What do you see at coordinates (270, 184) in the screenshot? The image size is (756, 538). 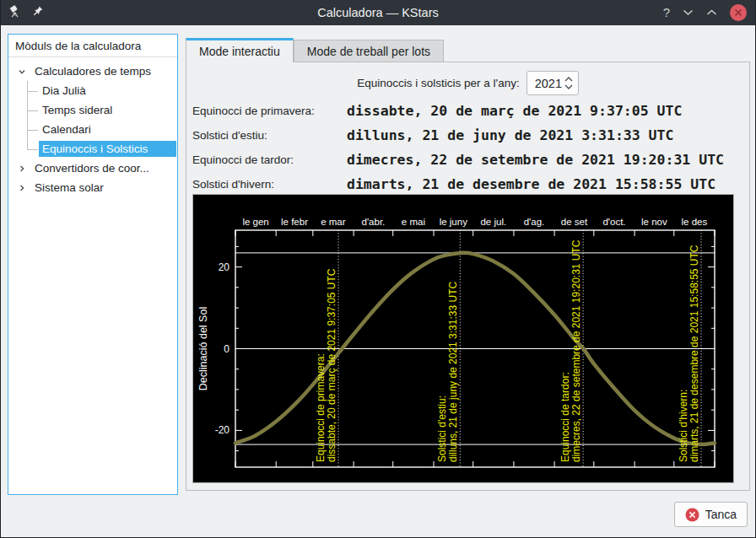 I see `event-label: Solstici d'hivern:` at bounding box center [270, 184].